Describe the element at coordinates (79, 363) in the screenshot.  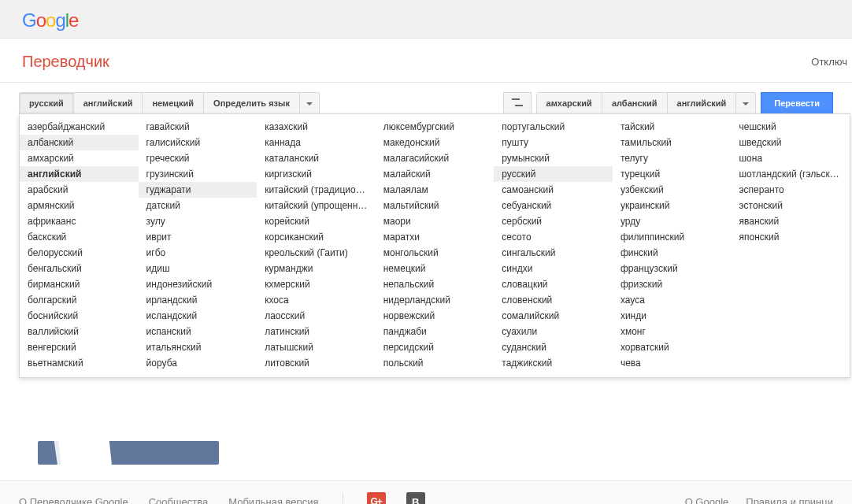
I see `language-option: вьетнамский` at that location.